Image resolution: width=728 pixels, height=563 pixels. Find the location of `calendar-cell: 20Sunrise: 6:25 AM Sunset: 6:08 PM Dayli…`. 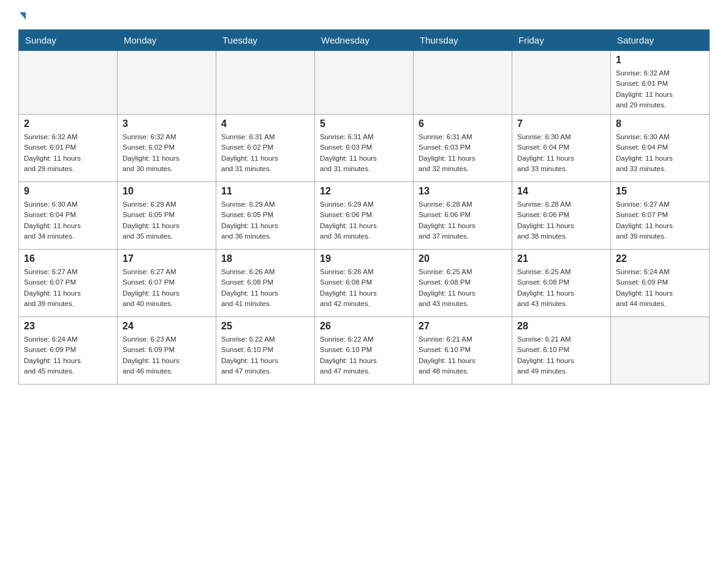

calendar-cell: 20Sunrise: 6:25 AM Sunset: 6:08 PM Dayli… is located at coordinates (463, 283).